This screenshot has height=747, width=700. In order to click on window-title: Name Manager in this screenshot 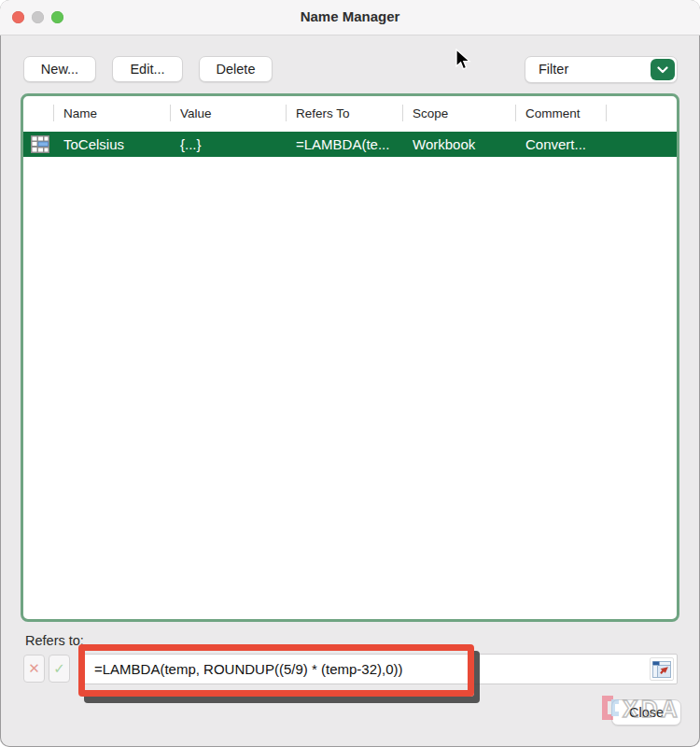, I will do `click(350, 17)`.